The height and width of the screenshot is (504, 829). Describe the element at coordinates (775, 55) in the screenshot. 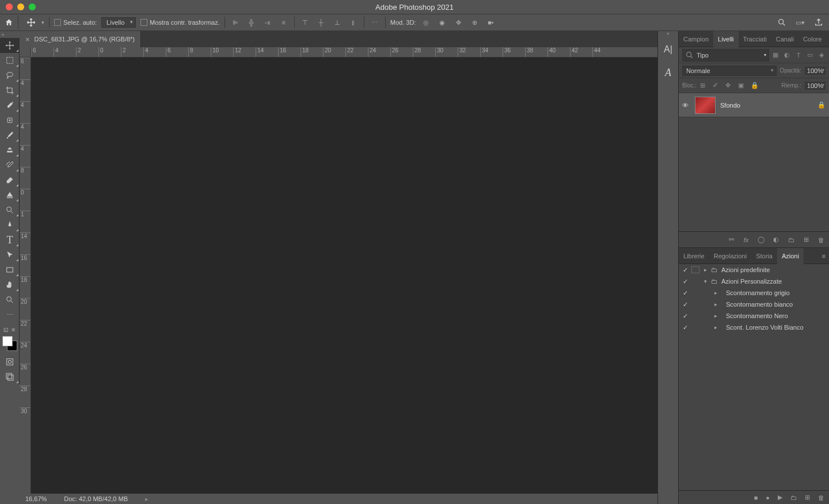

I see `filter-pixel-icon: ▦` at that location.